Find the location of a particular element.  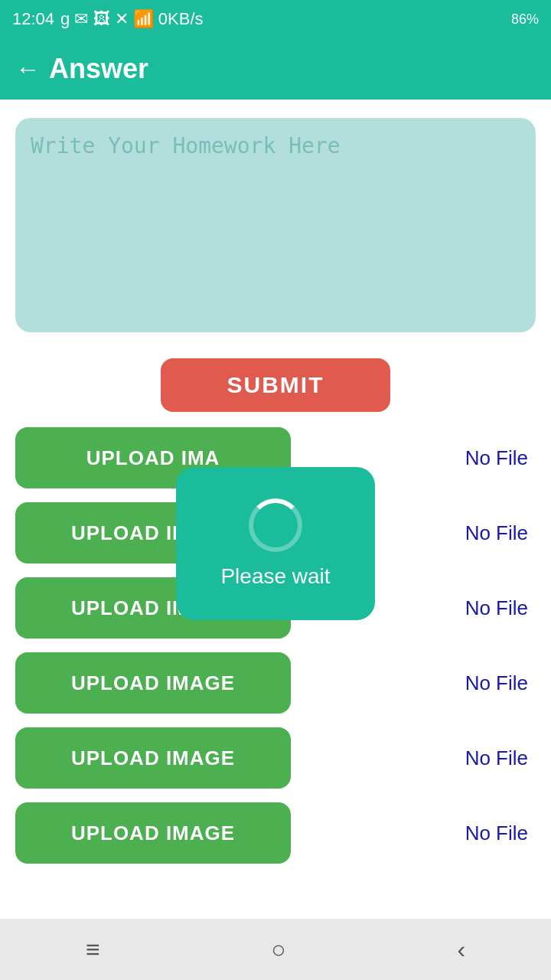

upload-button-4: UPLOAD IMAGE is located at coordinates (153, 683).